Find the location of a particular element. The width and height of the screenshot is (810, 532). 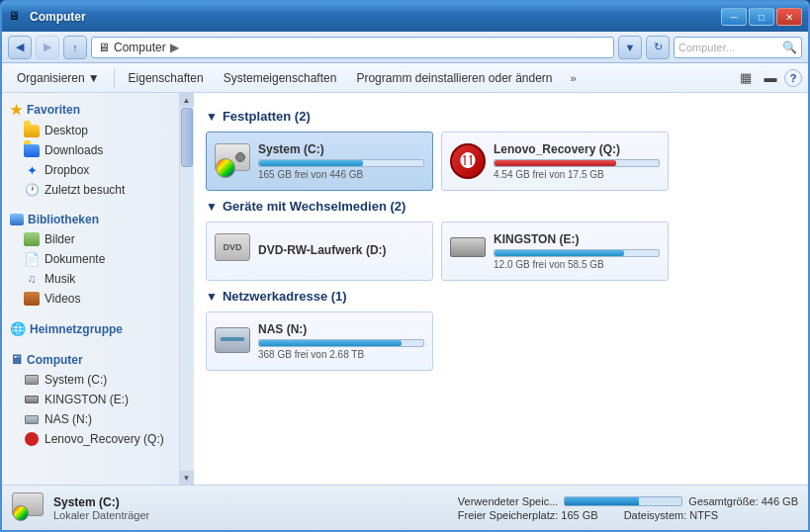

organize-arrow-icon: ▼ is located at coordinates (94, 78).